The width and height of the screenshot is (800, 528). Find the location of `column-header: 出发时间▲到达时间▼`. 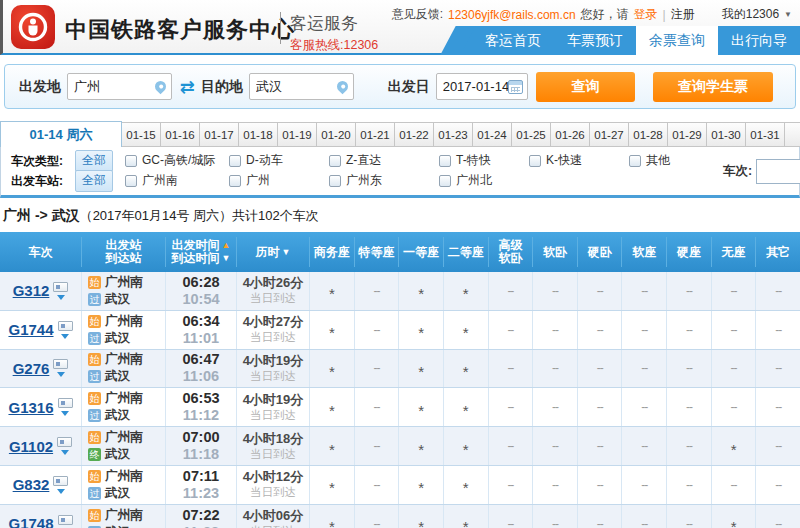

column-header: 出发时间▲到达时间▼ is located at coordinates (202, 252).